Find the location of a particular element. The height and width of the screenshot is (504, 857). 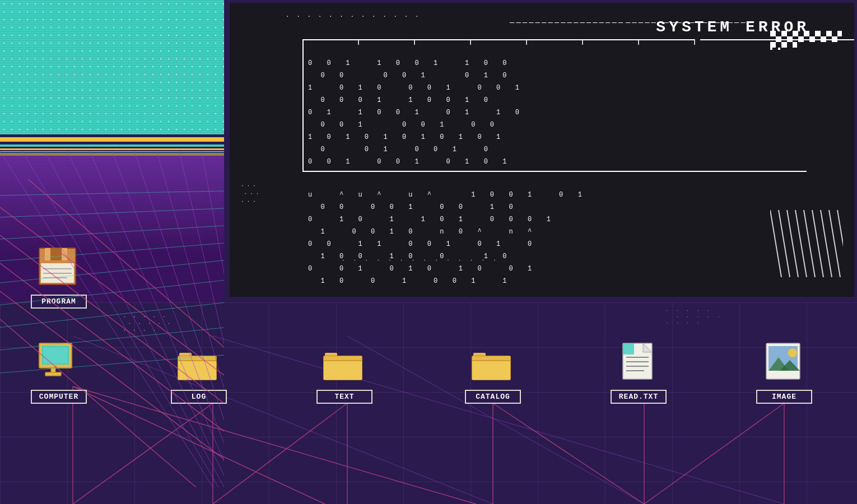

icon-text: TEXT is located at coordinates (344, 370).